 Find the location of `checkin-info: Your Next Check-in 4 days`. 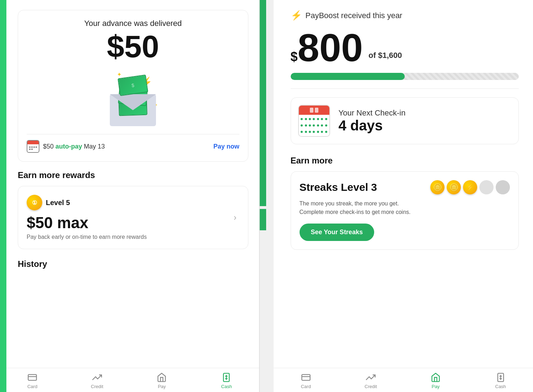

checkin-info: Your Next Check-in 4 days is located at coordinates (372, 121).